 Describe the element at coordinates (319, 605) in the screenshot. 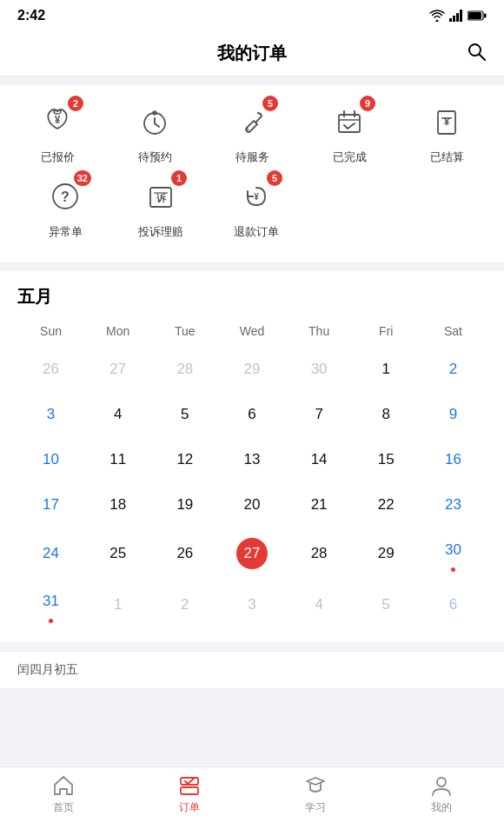

I see `day-number: 4` at that location.